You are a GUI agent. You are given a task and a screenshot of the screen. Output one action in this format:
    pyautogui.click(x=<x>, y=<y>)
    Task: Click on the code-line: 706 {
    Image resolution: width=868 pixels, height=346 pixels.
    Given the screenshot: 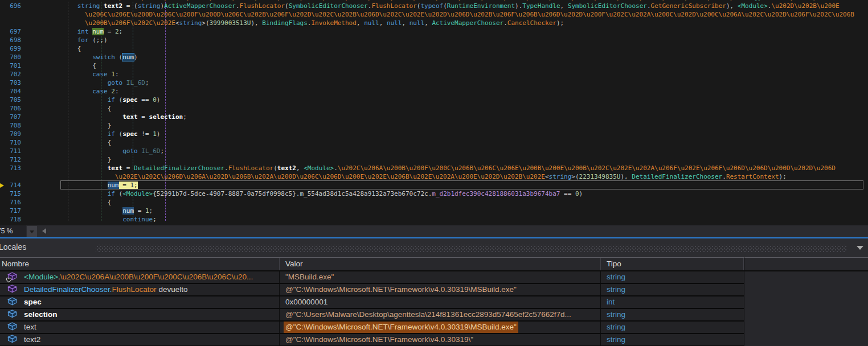 What is the action you would take?
    pyautogui.click(x=434, y=108)
    